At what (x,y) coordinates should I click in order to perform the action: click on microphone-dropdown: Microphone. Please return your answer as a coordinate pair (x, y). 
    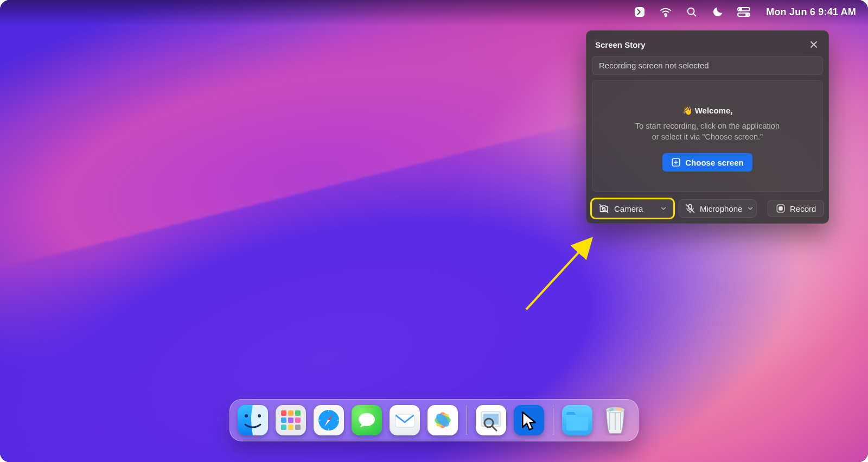
    Looking at the image, I should click on (718, 208).